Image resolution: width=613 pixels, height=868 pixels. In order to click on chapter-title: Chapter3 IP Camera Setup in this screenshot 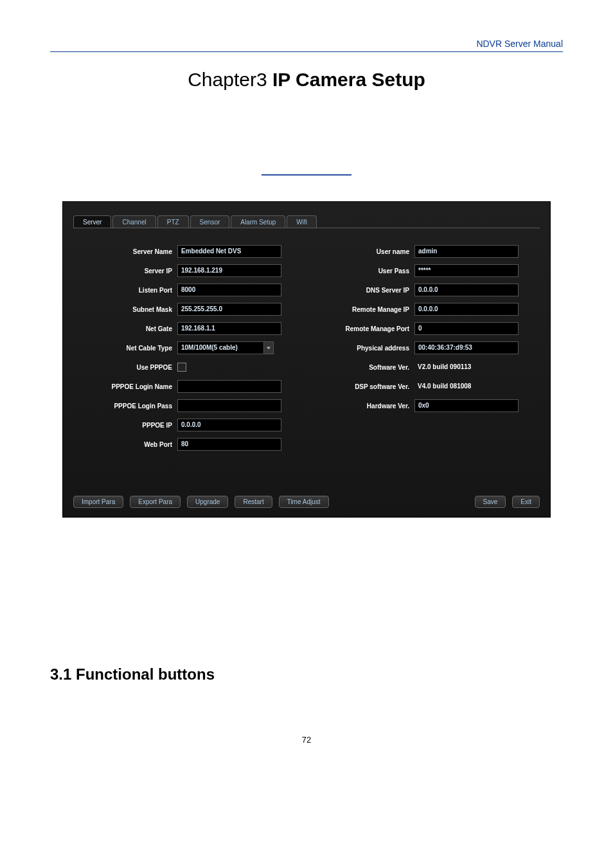, I will do `click(306, 80)`.